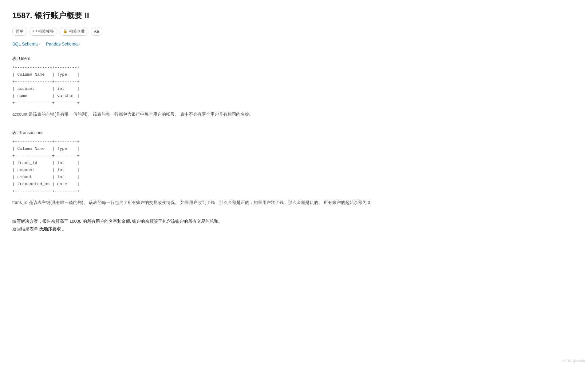 Image resolution: width=588 pixels, height=367 pixels. I want to click on page-title: 1587. 银行账户概要 II, so click(294, 16).